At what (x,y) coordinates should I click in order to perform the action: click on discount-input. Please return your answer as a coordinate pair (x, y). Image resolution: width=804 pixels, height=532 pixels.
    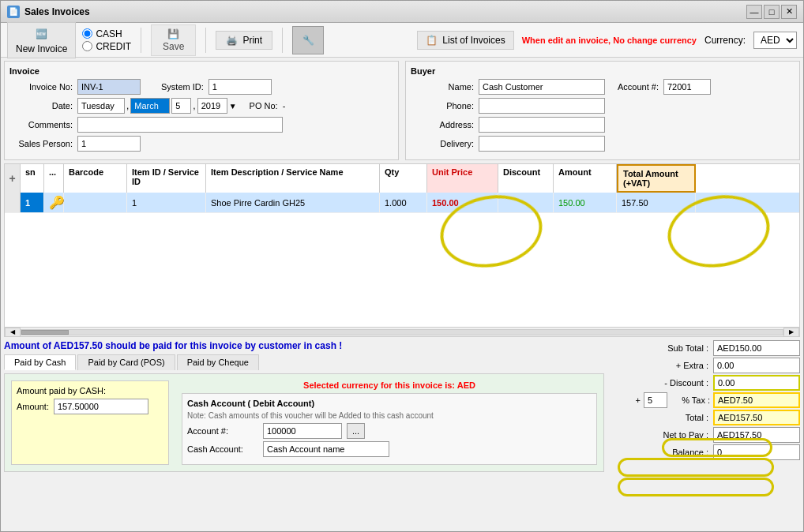
    Looking at the image, I should click on (757, 383).